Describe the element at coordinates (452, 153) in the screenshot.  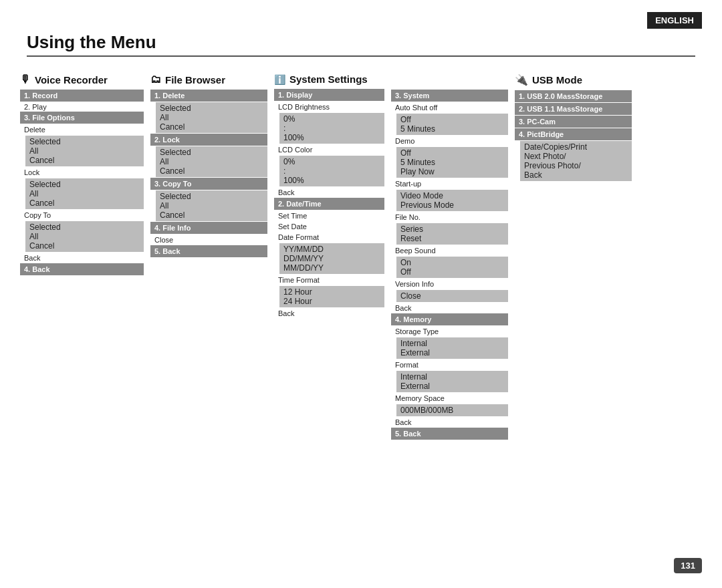
I see `ss-demo-off: Off` at that location.